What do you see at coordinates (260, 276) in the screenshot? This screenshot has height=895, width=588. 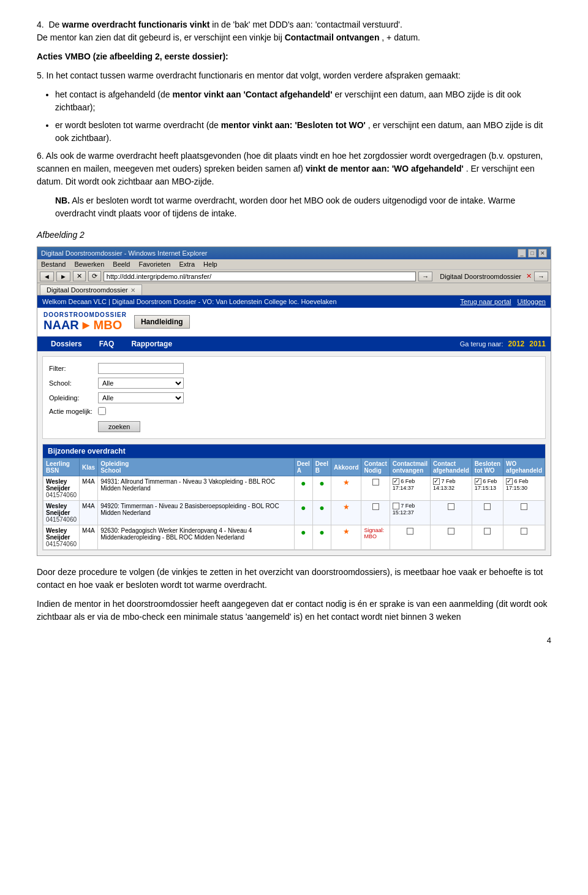 I see `address-bar` at bounding box center [260, 276].